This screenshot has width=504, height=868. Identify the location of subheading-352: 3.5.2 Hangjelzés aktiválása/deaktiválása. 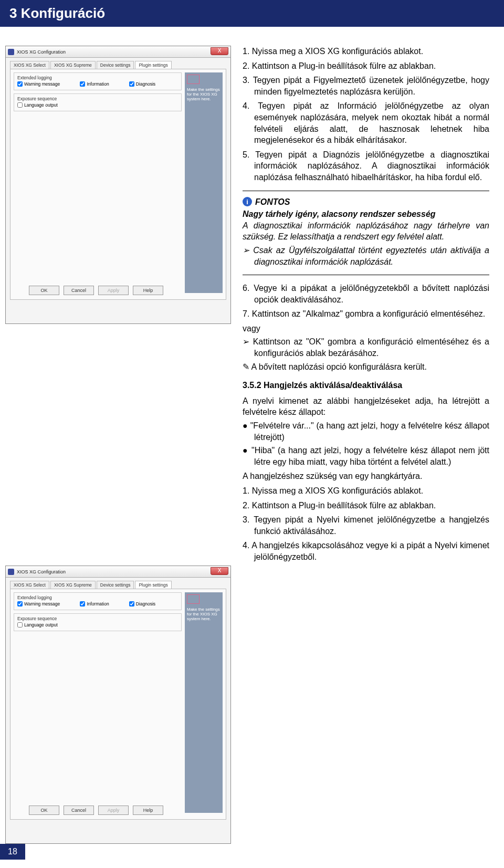
(366, 385).